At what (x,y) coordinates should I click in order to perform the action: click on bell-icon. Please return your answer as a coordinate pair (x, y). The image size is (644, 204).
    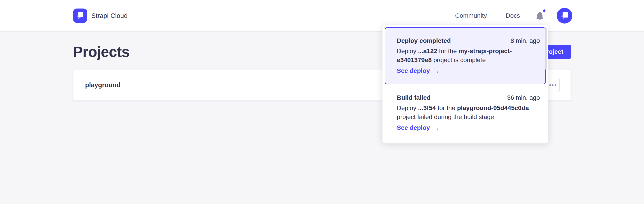
    Looking at the image, I should click on (540, 19).